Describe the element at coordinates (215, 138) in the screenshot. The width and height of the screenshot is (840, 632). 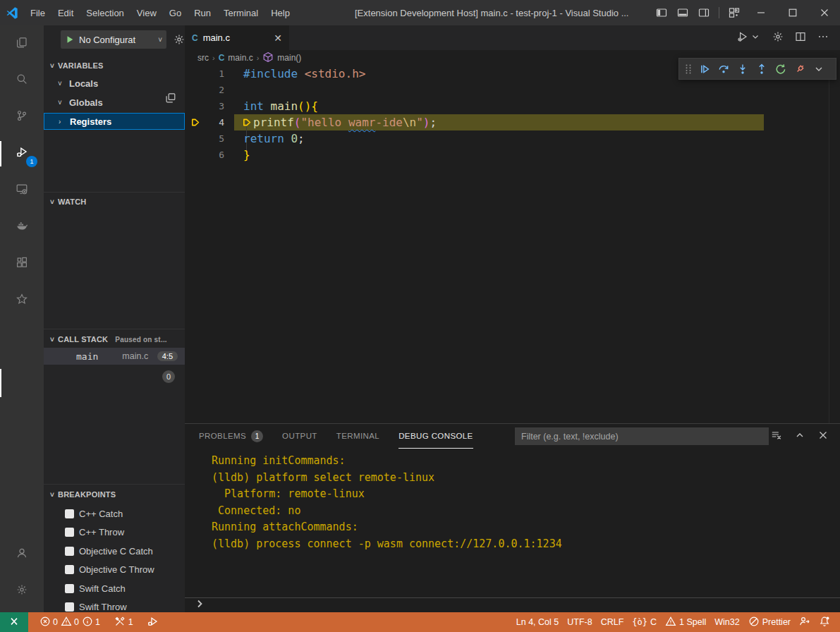
I see `line-number: 5` at that location.